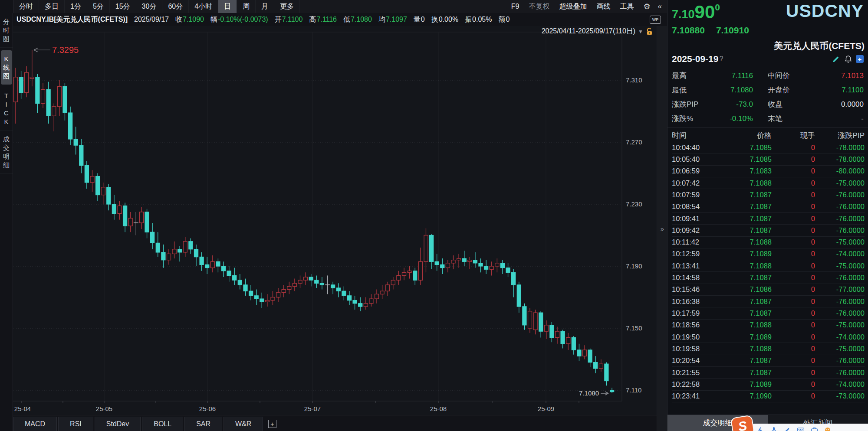  I want to click on period-tab-日: 日, so click(227, 7).